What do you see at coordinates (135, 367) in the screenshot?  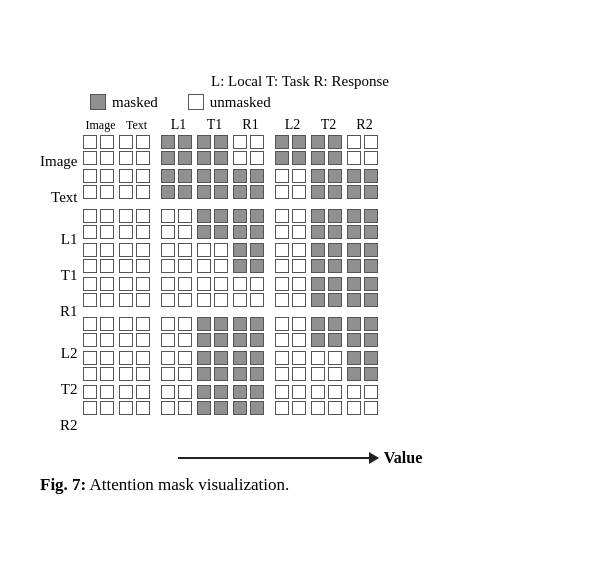 I see `cell-t2-text` at bounding box center [135, 367].